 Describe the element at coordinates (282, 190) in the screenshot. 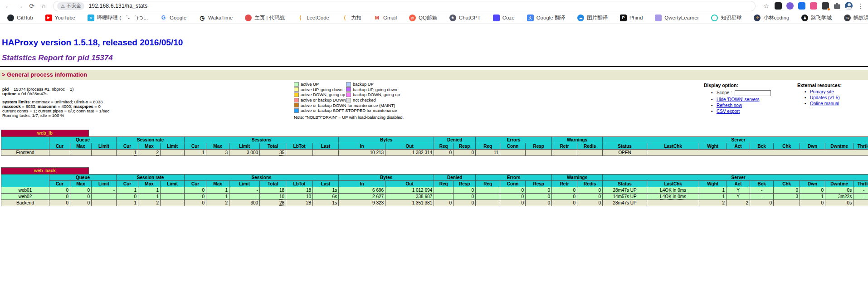

I see `tooltip-value: 18` at that location.